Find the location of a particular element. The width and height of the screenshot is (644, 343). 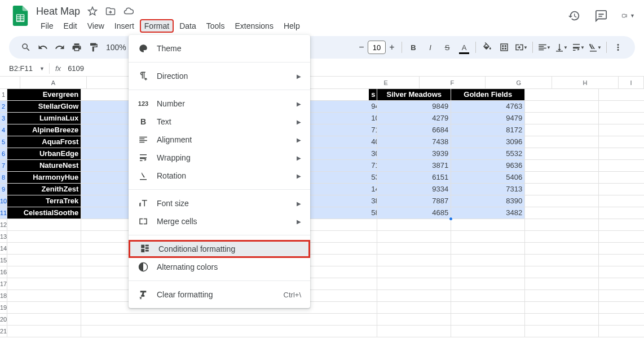

cell: 4279 is located at coordinates (414, 118).